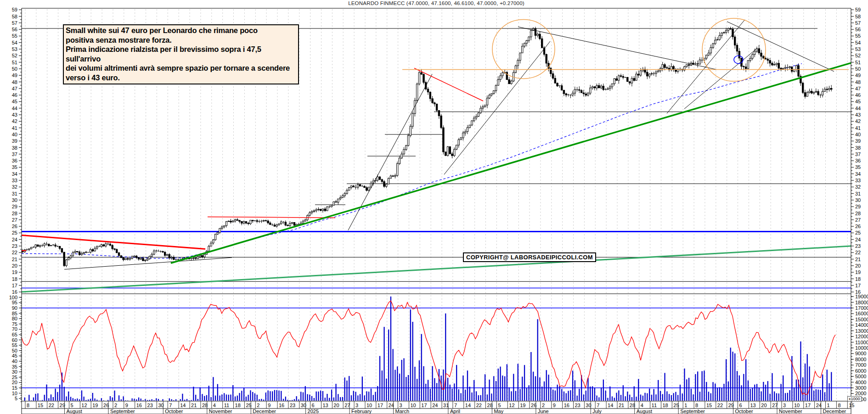  Describe the element at coordinates (543, 411) in the screenshot. I see `svg-text: June` at that location.